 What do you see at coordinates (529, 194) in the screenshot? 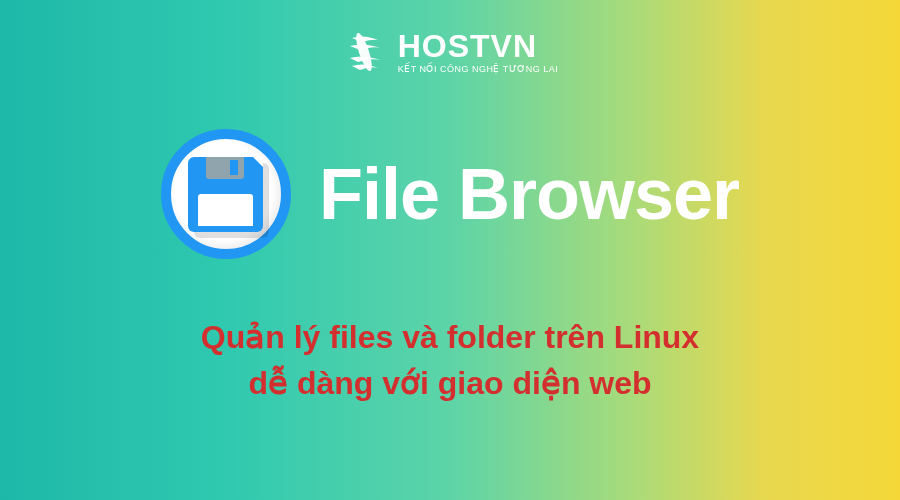
I see `hero-title: File Browser` at bounding box center [529, 194].